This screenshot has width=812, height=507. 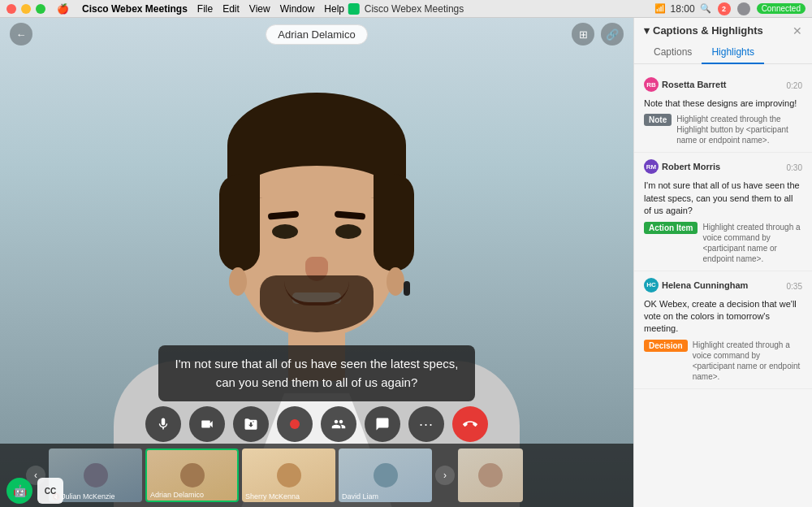 I want to click on participants-button, so click(x=339, y=424).